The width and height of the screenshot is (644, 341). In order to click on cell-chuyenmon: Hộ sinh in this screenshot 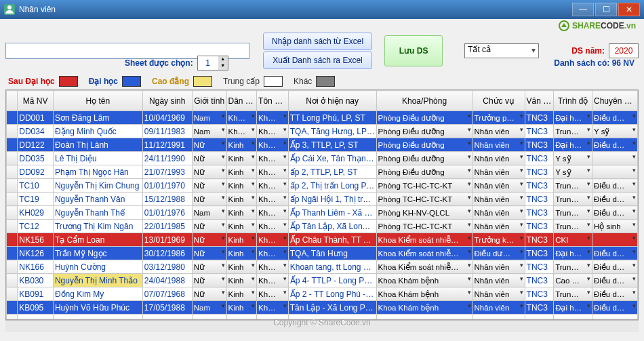, I will do `click(614, 226)`.